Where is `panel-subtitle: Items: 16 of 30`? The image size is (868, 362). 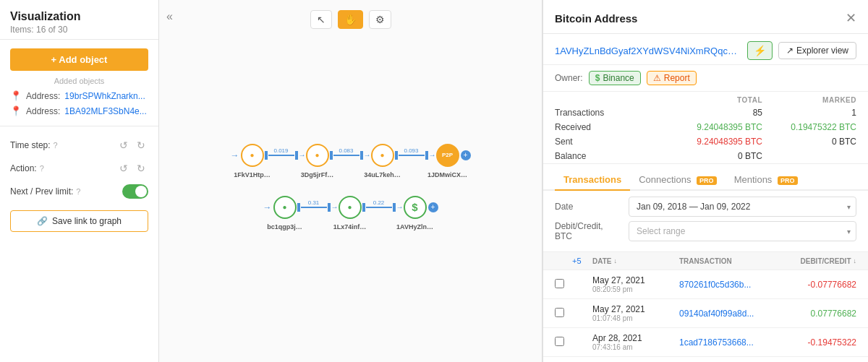
panel-subtitle: Items: 16 of 30 is located at coordinates (80, 30).